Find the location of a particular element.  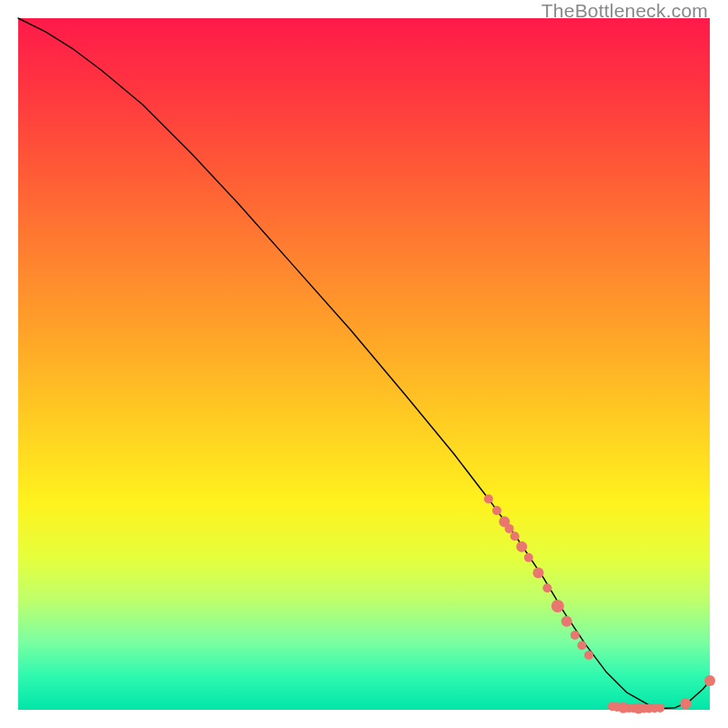

scatter-group is located at coordinates (600, 604).